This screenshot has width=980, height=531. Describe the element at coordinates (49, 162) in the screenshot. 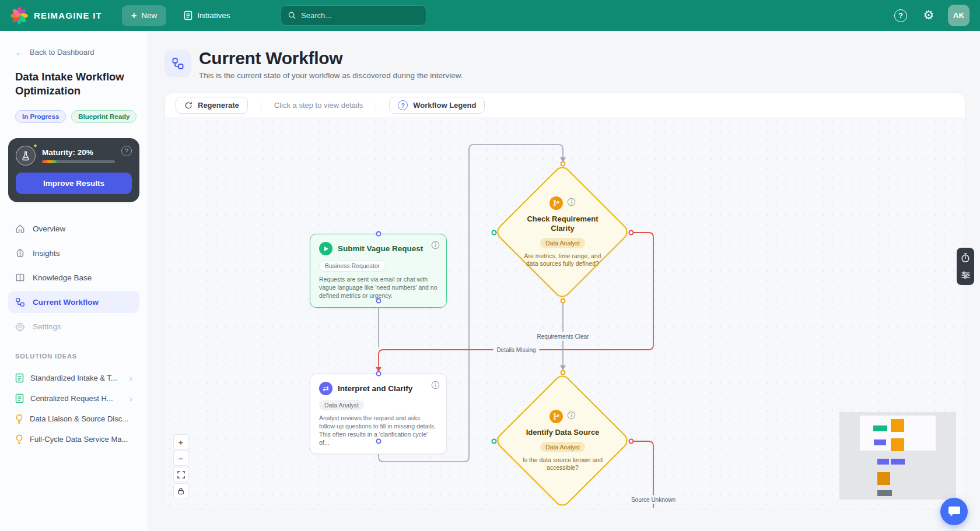

I see `maturity-progress-fill` at that location.